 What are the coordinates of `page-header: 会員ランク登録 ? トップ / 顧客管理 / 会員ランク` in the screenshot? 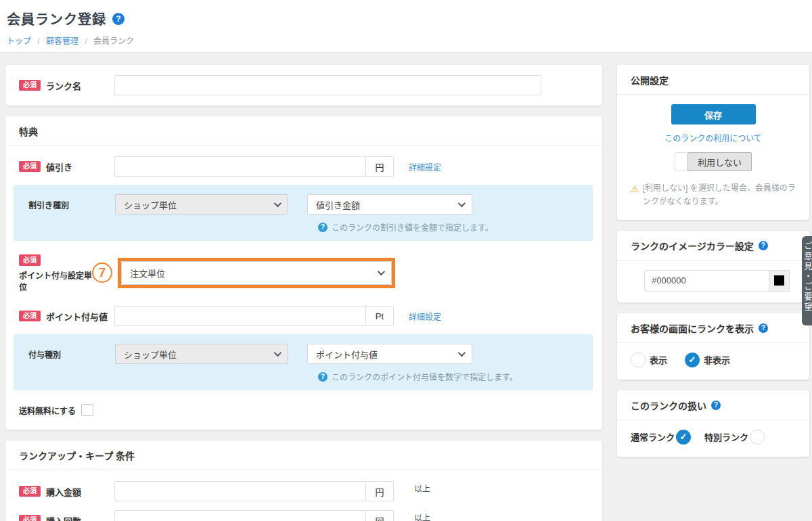 It's located at (406, 26).